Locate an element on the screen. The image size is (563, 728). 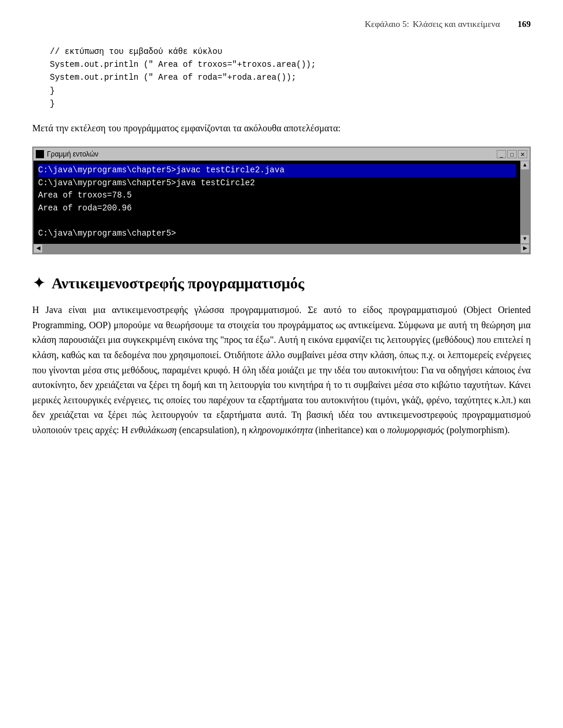
term-encapsulation: ενθυλάκωση is located at coordinates (154, 430).